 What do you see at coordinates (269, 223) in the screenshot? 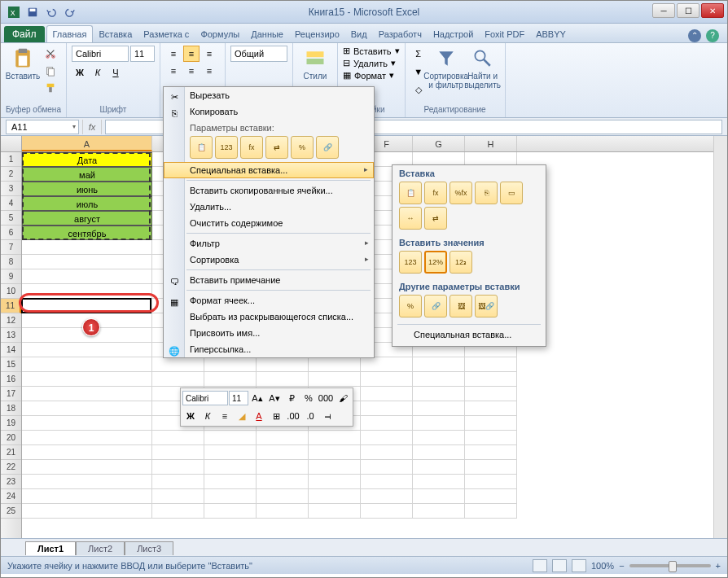
I see `cm-clear: Очистить содержимое` at bounding box center [269, 223].